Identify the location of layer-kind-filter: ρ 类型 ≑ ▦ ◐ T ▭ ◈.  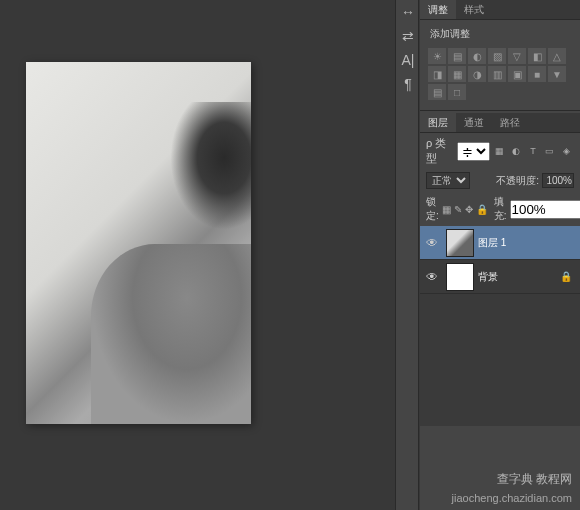
(500, 151).